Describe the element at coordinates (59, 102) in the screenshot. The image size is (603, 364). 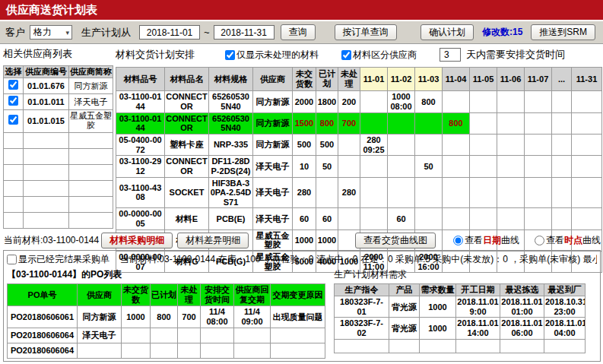
I see `supplier-row: 01.01.011泽天电子` at that location.